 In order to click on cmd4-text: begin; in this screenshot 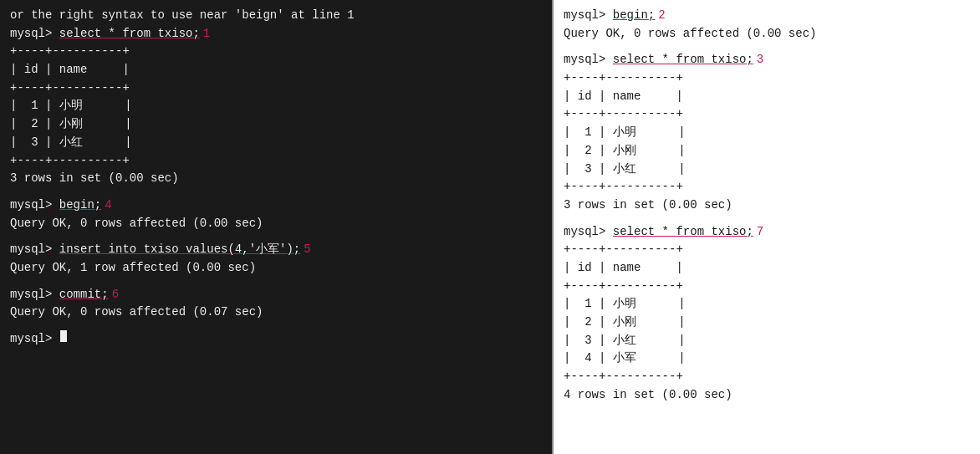, I will do `click(80, 206)`.